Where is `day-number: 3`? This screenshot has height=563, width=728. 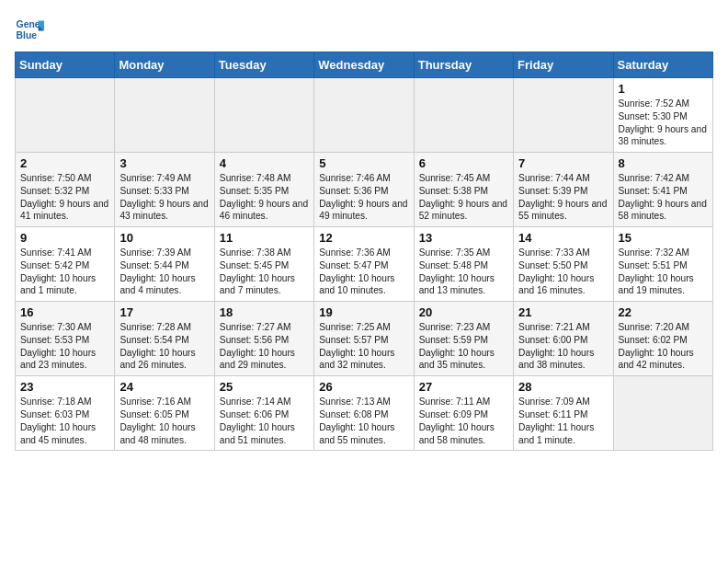
day-number: 3 is located at coordinates (164, 164).